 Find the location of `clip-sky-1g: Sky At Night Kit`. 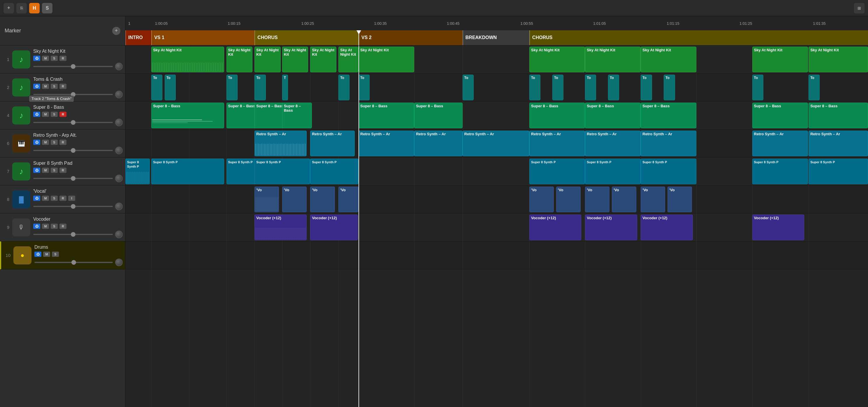

clip-sky-1g: Sky At Night Kit is located at coordinates (386, 59).